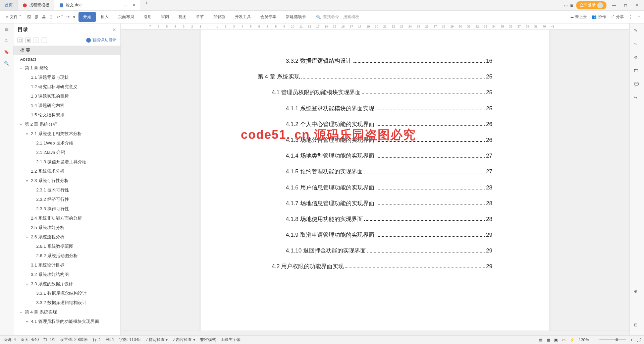  What do you see at coordinates (67, 115) in the screenshot?
I see `toc-item: 1.5 论文结构安排` at bounding box center [67, 115].